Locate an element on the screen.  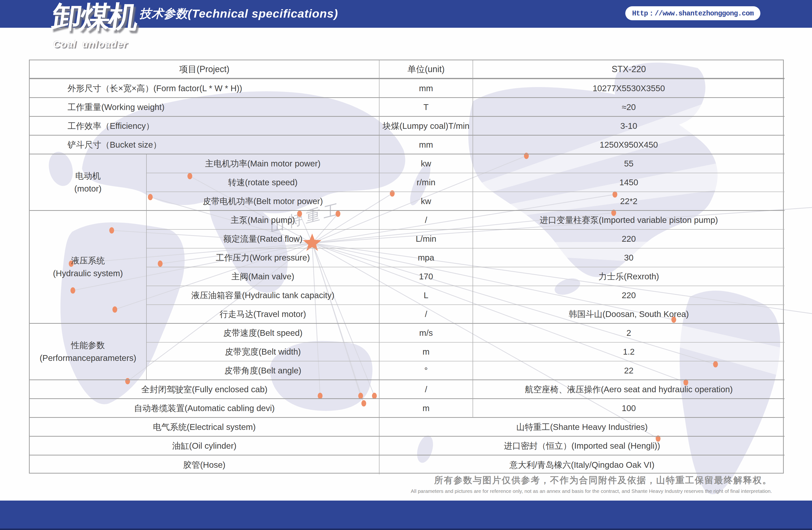
row-label: 工作效率（Efficiency） is located at coordinates (205, 126).